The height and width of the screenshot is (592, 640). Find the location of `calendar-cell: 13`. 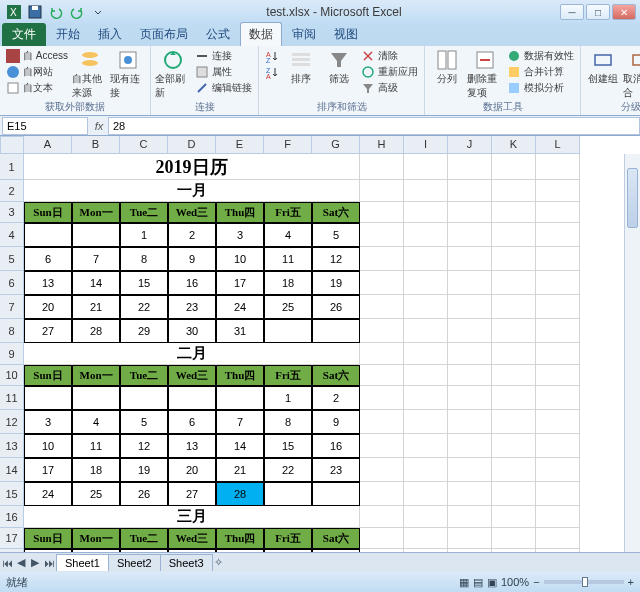

calendar-cell: 13 is located at coordinates (192, 446).